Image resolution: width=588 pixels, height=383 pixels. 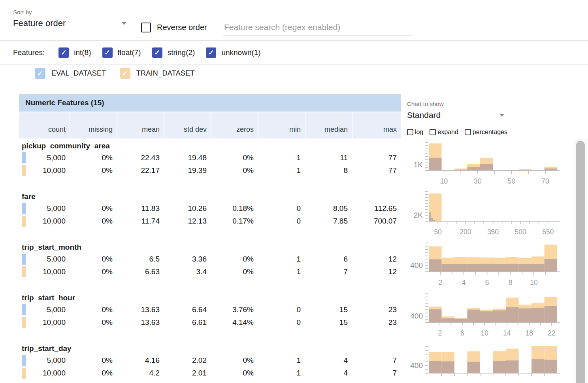 What do you see at coordinates (328, 259) in the screenshot?
I see `stat-value: 6` at bounding box center [328, 259].